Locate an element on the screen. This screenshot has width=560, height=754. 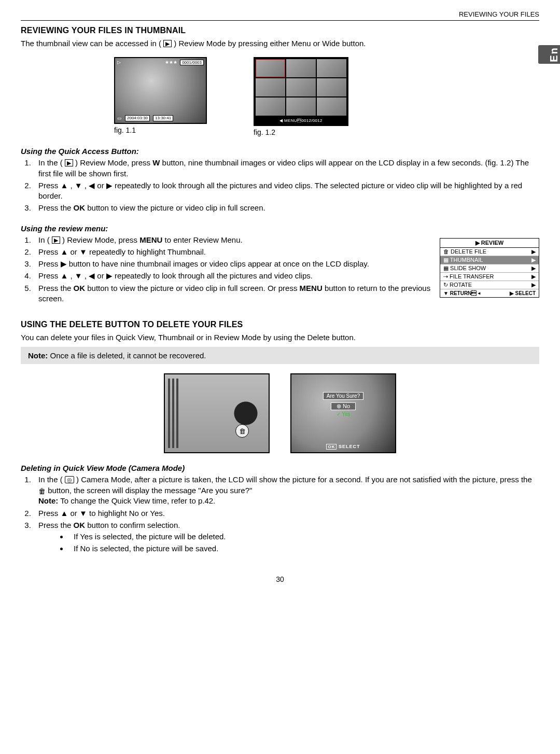
running-head: REVIEWING YOUR FILES is located at coordinates (280, 16).